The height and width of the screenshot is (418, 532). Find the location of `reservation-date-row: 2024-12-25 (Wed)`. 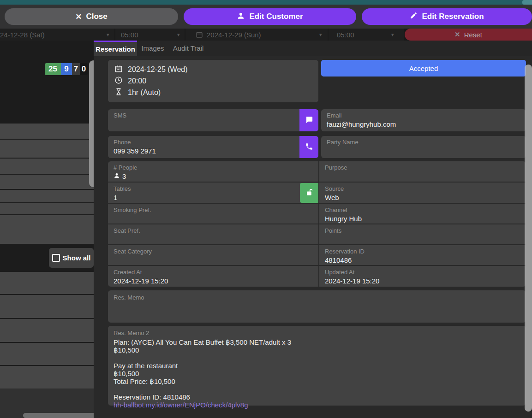

reservation-date-row: 2024-12-25 (Wed) is located at coordinates (213, 70).